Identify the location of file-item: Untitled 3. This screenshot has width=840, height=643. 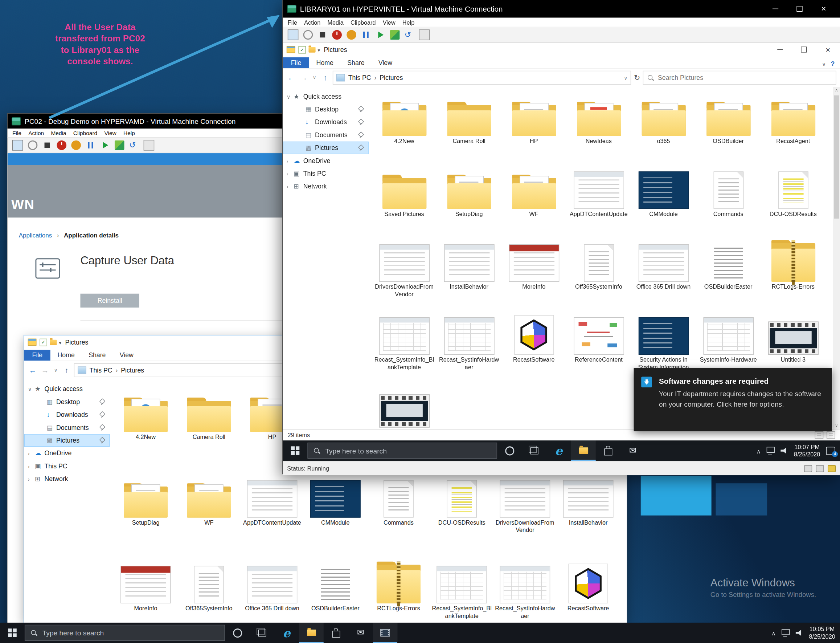
(793, 341).